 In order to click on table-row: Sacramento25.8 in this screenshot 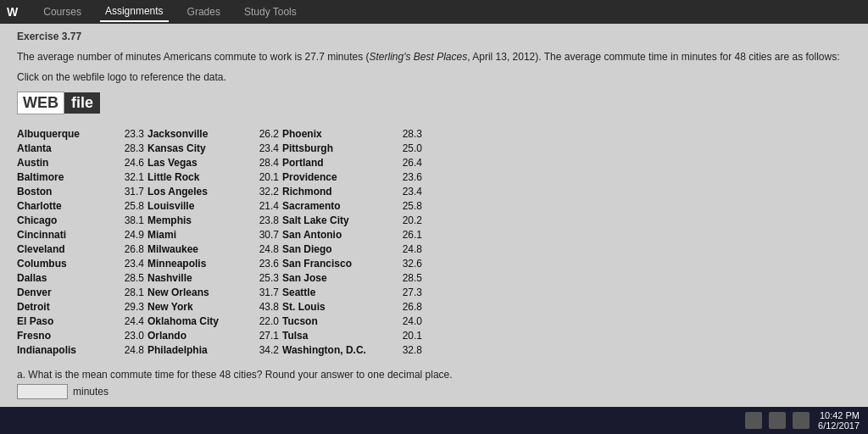, I will do `click(353, 205)`.